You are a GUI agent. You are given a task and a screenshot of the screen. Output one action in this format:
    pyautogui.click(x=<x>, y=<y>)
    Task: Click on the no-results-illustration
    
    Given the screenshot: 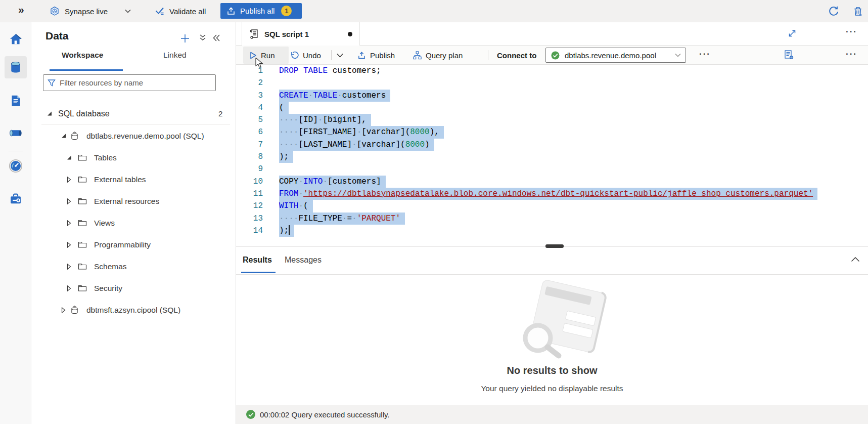 What is the action you would take?
    pyautogui.click(x=552, y=321)
    